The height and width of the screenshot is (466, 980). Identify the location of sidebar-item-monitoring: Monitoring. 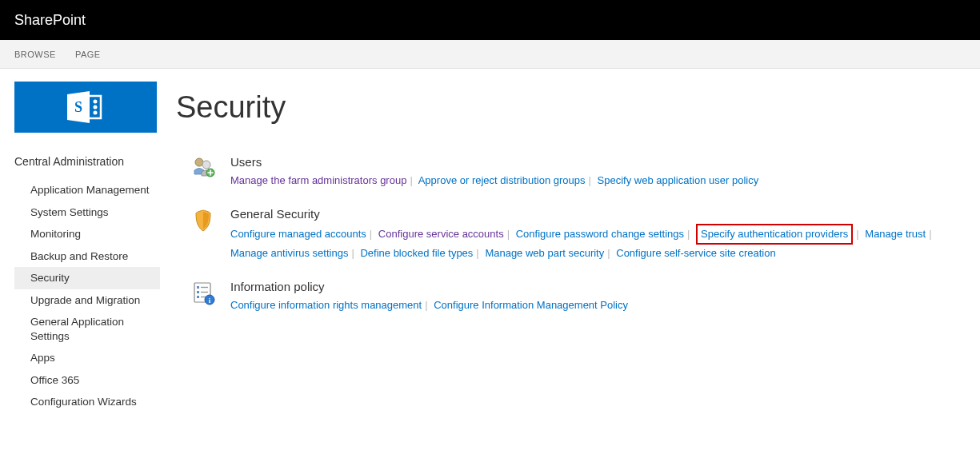
(87, 234).